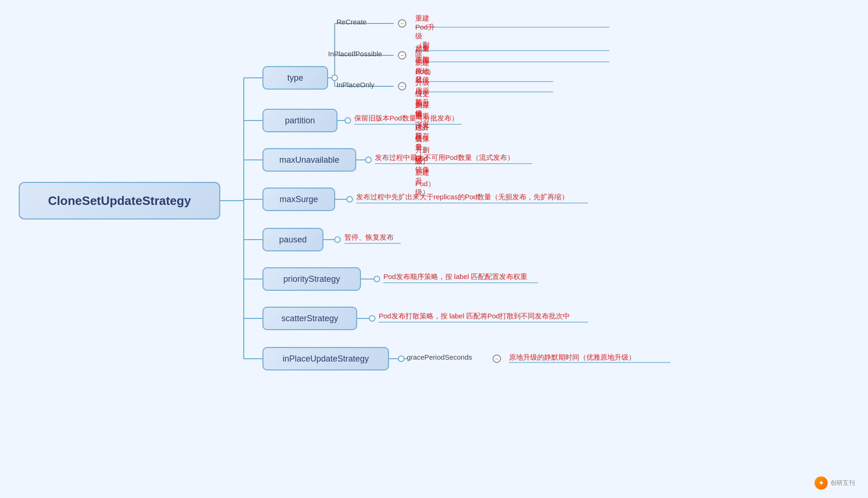 This screenshot has height=498, width=868. Describe the element at coordinates (335, 78) in the screenshot. I see `type-connector` at that location.